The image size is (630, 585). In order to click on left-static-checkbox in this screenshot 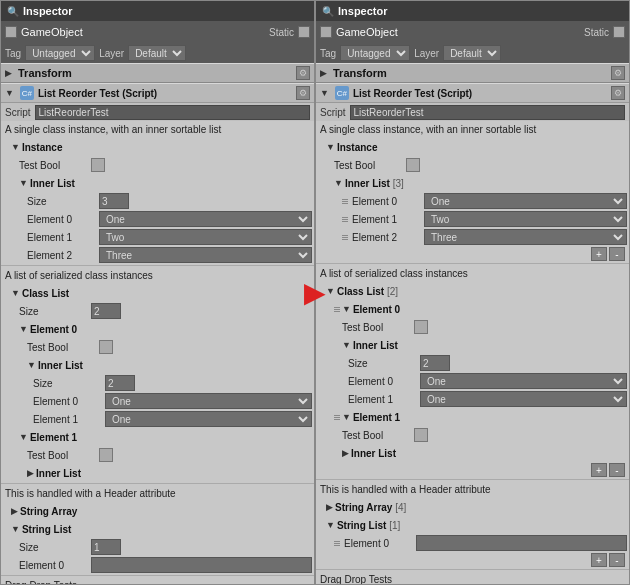, I will do `click(304, 32)`.